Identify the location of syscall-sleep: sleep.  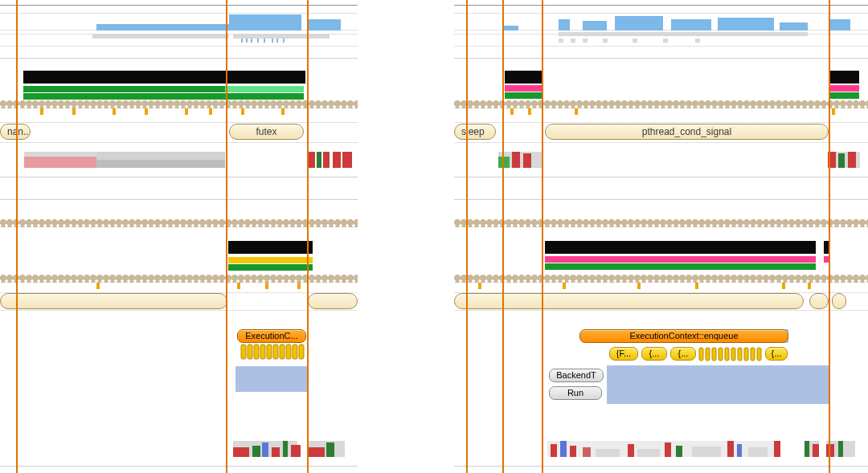
(475, 132).